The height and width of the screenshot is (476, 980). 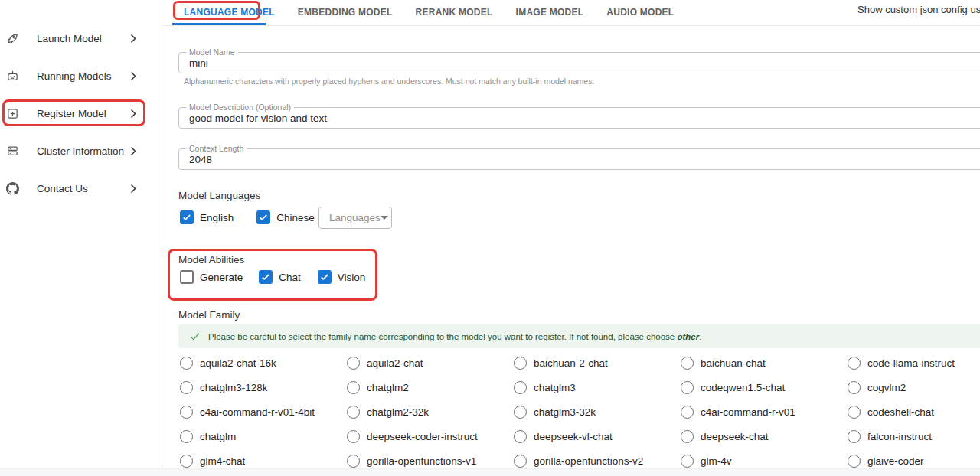 I want to click on sidebar-item-label: Register Model, so click(x=83, y=113).